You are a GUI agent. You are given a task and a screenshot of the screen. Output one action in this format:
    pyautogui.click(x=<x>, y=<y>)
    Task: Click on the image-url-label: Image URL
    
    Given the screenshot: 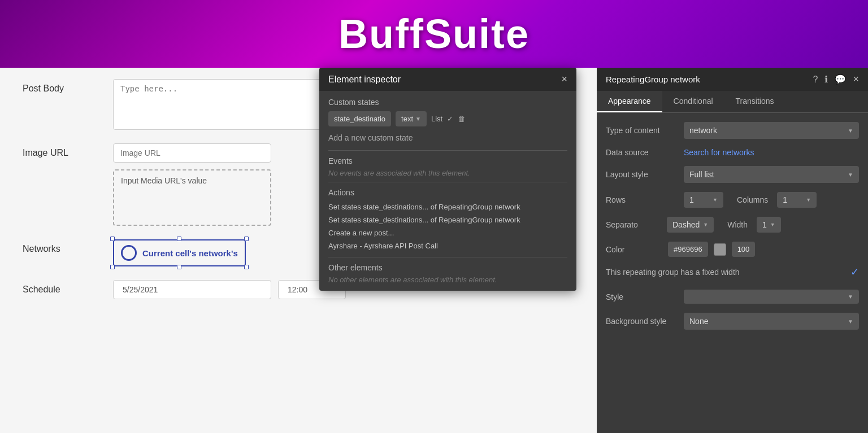 What is the action you would take?
    pyautogui.click(x=62, y=151)
    